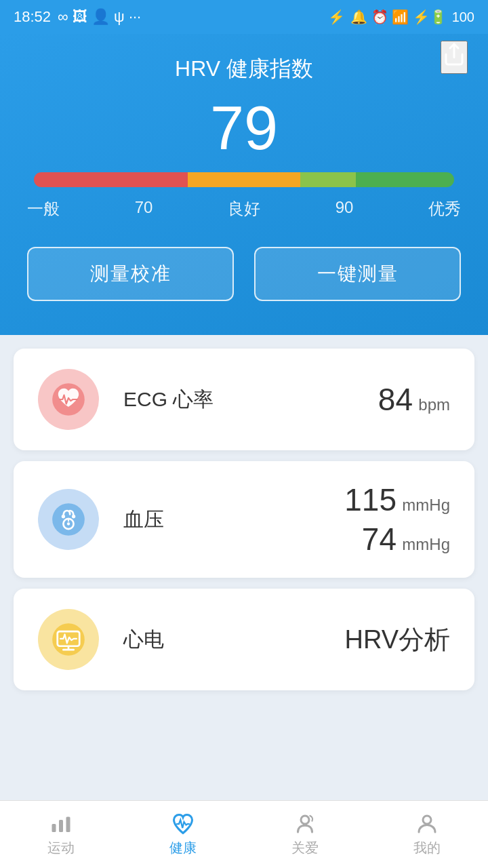  What do you see at coordinates (130, 274) in the screenshot?
I see `calibrate-button: 测量校准` at bounding box center [130, 274].